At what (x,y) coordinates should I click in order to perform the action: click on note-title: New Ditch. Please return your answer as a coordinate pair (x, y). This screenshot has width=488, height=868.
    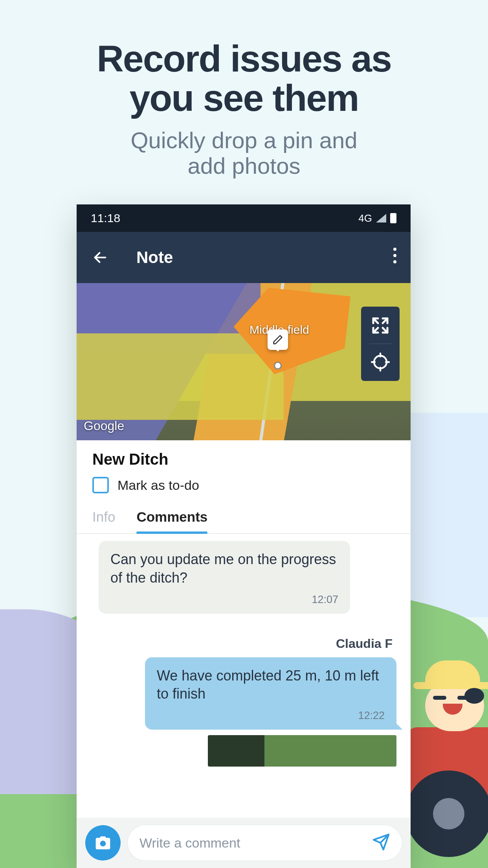
    Looking at the image, I should click on (244, 459).